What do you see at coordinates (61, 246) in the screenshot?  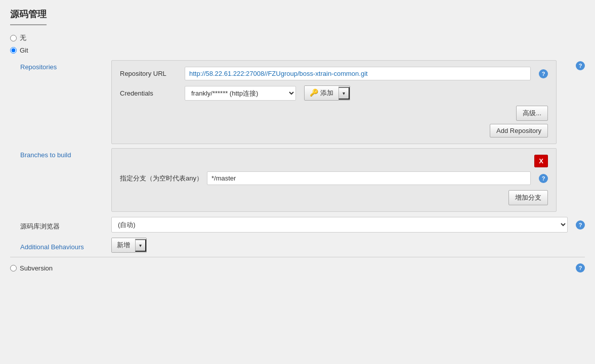 I see `additional-behaviours-label: Additional Behaviours` at bounding box center [61, 246].